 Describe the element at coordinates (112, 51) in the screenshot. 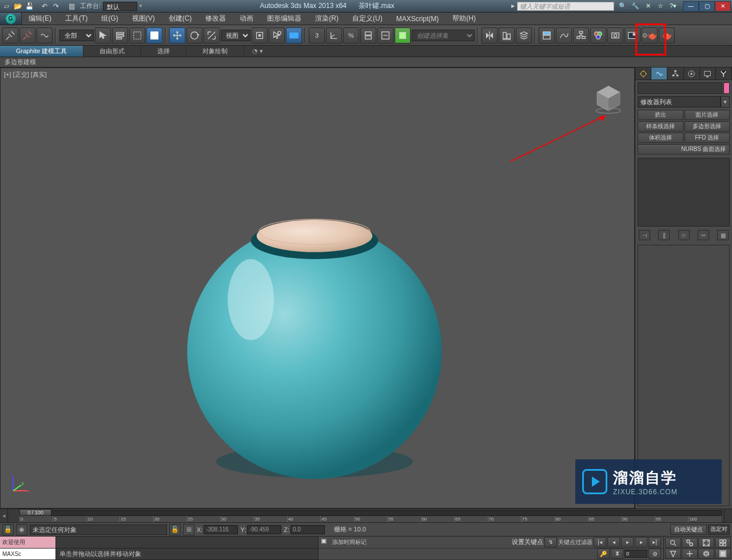

I see `tab-freeform: 自由形式` at that location.